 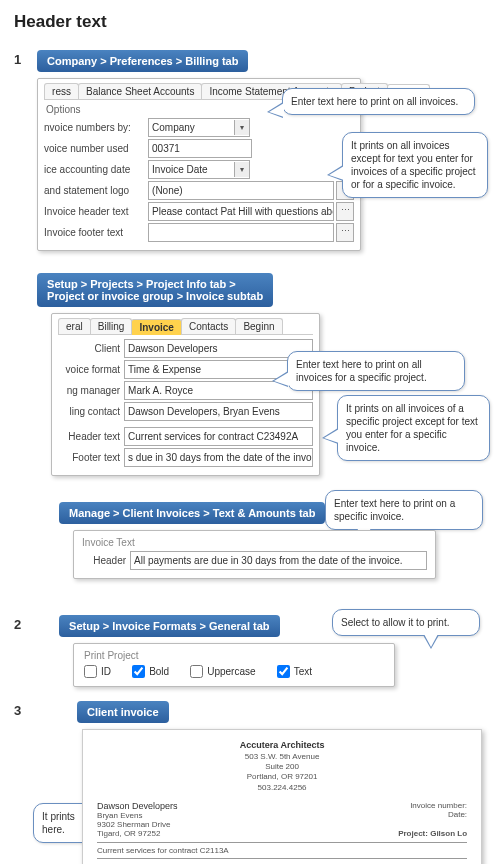 What do you see at coordinates (282, 746) in the screenshot?
I see `firm-name: Accutera Architects` at bounding box center [282, 746].